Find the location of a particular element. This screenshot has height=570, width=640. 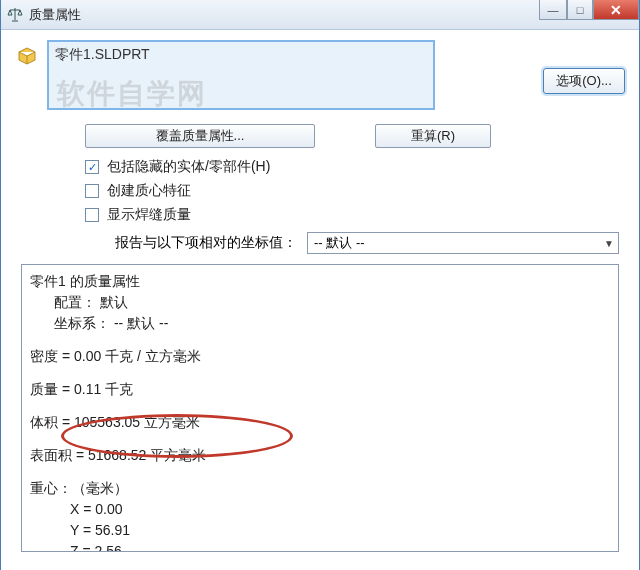

results-mass: 质量 = 0.11 千克 is located at coordinates (320, 390).